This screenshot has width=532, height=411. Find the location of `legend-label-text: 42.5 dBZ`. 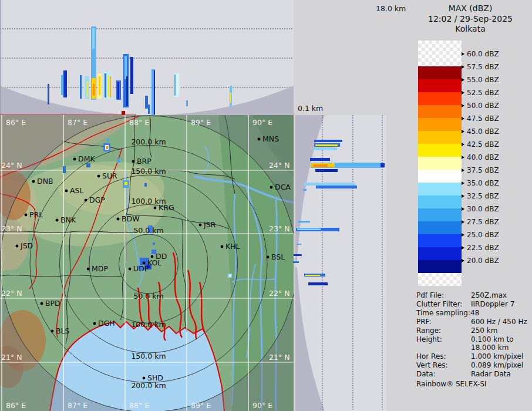

legend-label-text: 42.5 dBZ is located at coordinates (483, 144).